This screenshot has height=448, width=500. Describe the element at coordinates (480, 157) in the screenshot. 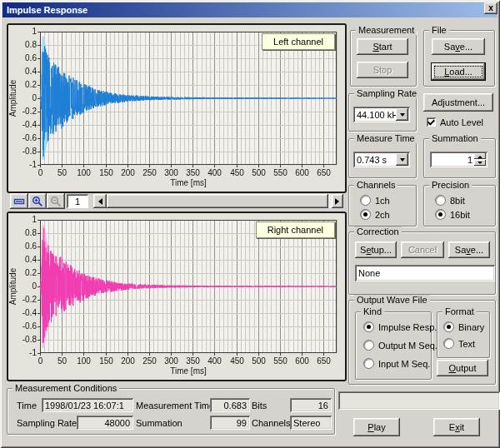

I see `spin-up-button` at that location.